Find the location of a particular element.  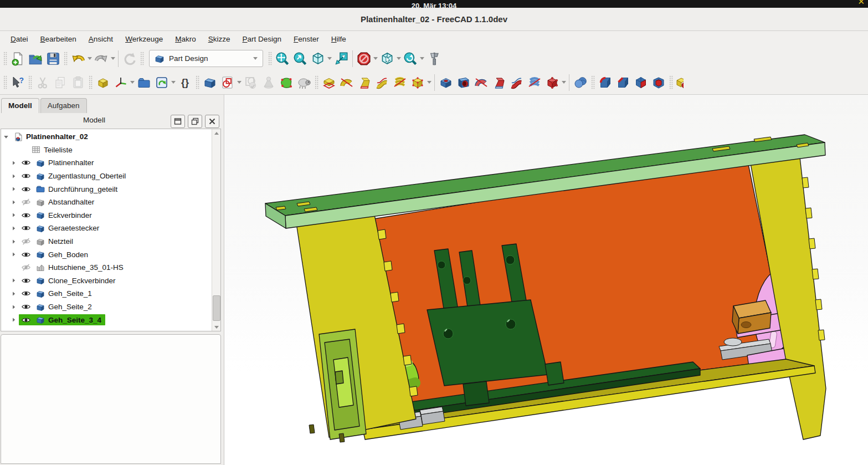

additive-pipe-button is located at coordinates (382, 83).